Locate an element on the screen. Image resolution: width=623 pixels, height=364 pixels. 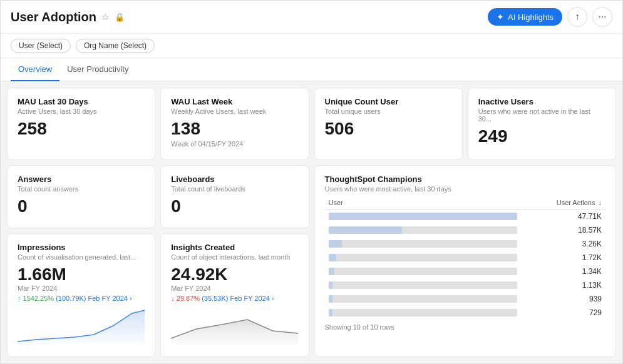
tab-overview: Overview is located at coordinates (35, 70).